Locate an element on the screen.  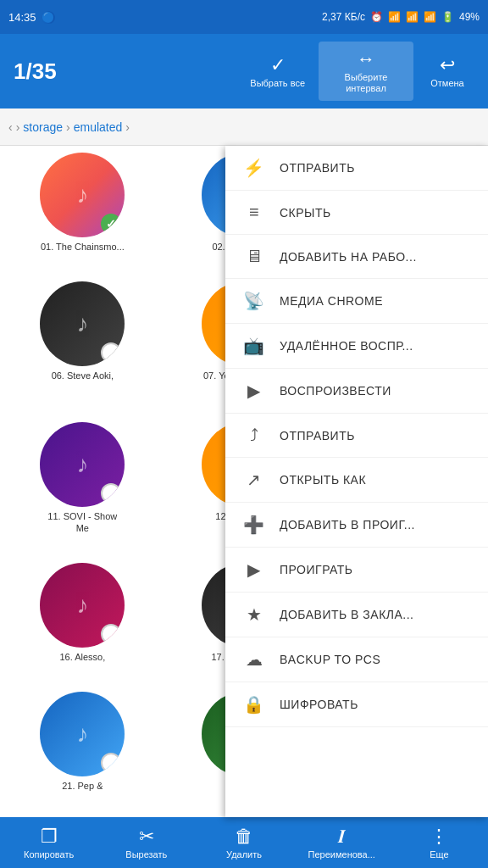
breadcrumb-storage: storage is located at coordinates (42, 127).